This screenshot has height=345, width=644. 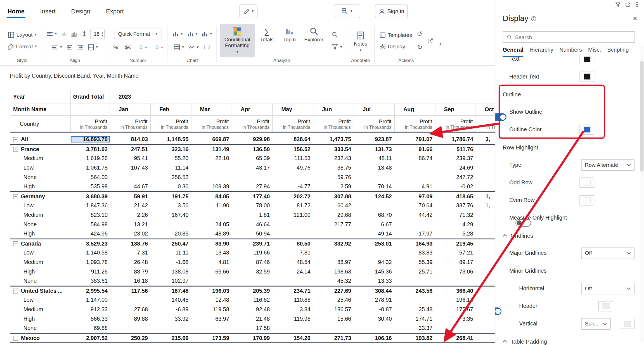 I want to click on month-header-jul: Jul, so click(x=375, y=110).